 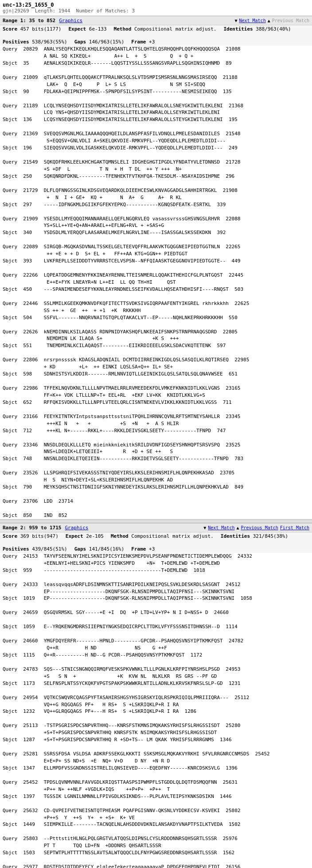 What do you see at coordinates (156, 11) in the screenshot?
I see `page-info: gjn|29269 Length: 1944 Number of Matches…` at bounding box center [156, 11].